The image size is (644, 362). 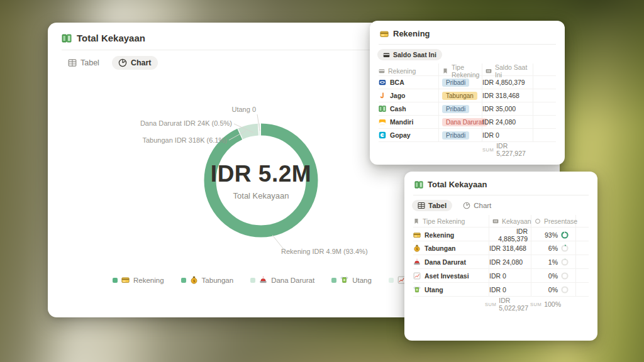 I want to click on percent-cell: 93%, so click(x=553, y=235).